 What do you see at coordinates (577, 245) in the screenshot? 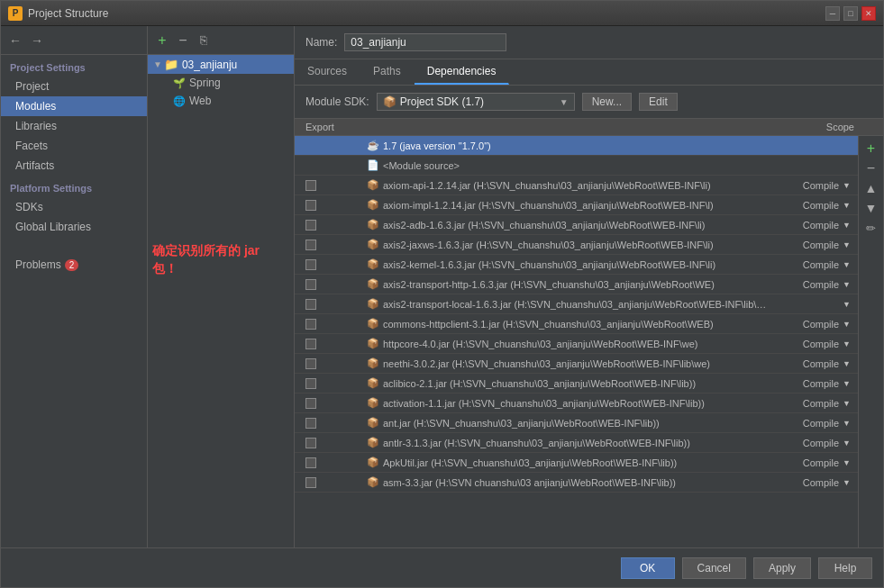
I see `deps-row: 📦 axis2-jaxws-1.6.3.jar (H:\SVN_chuanshu…` at bounding box center [577, 245].